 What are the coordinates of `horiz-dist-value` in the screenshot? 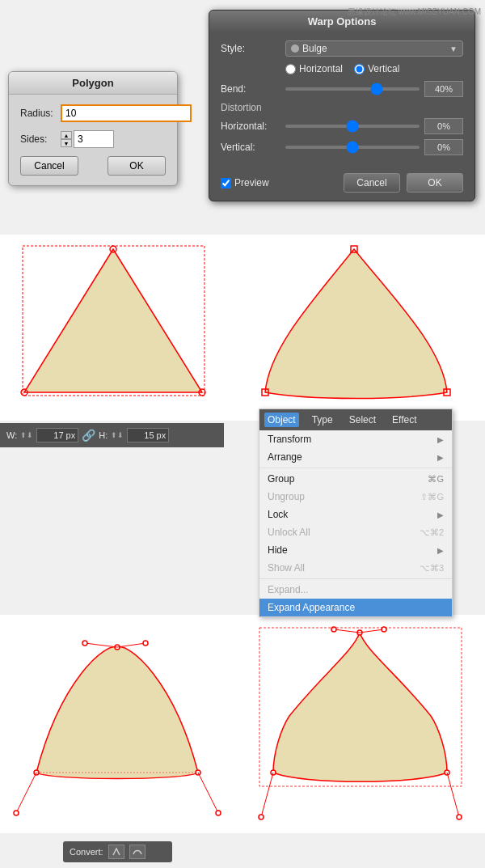 It's located at (444, 126).